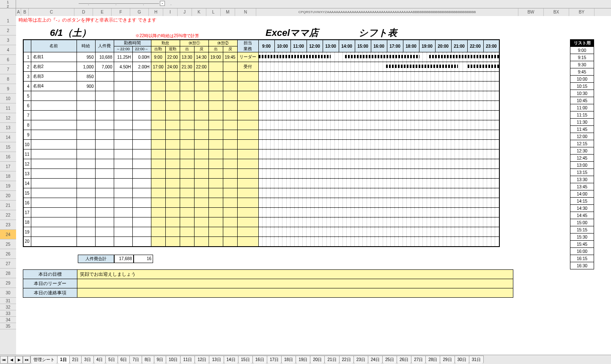  I want to click on sheet-tab: 29日, so click(447, 360).